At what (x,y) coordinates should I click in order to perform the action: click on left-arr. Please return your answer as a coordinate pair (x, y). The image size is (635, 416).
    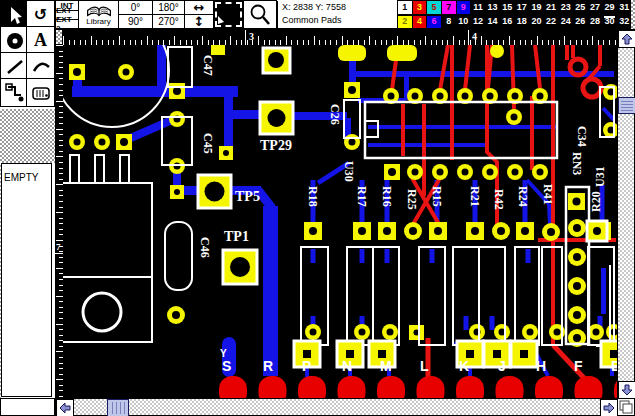
    Looking at the image, I should click on (65, 408).